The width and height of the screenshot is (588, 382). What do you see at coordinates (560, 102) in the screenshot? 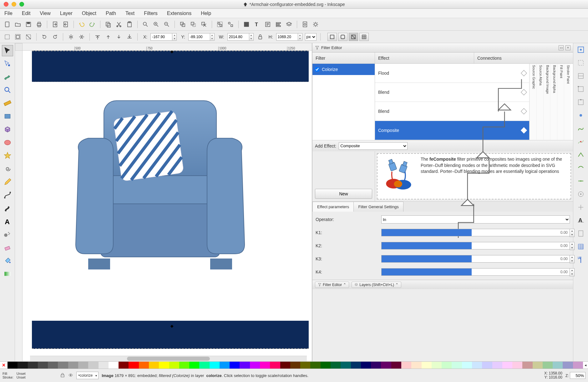
I see `io-fill-paint: Fill Paint` at bounding box center [560, 102].